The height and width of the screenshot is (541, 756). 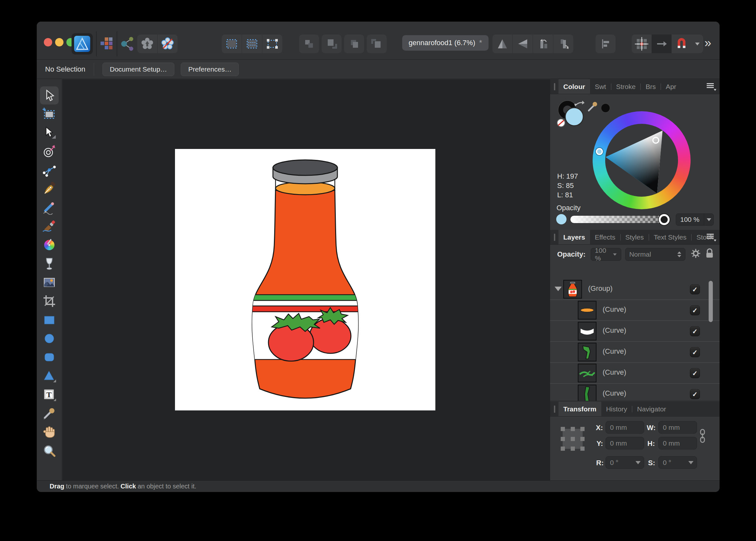 What do you see at coordinates (49, 264) in the screenshot?
I see `transparency-tool` at bounding box center [49, 264].